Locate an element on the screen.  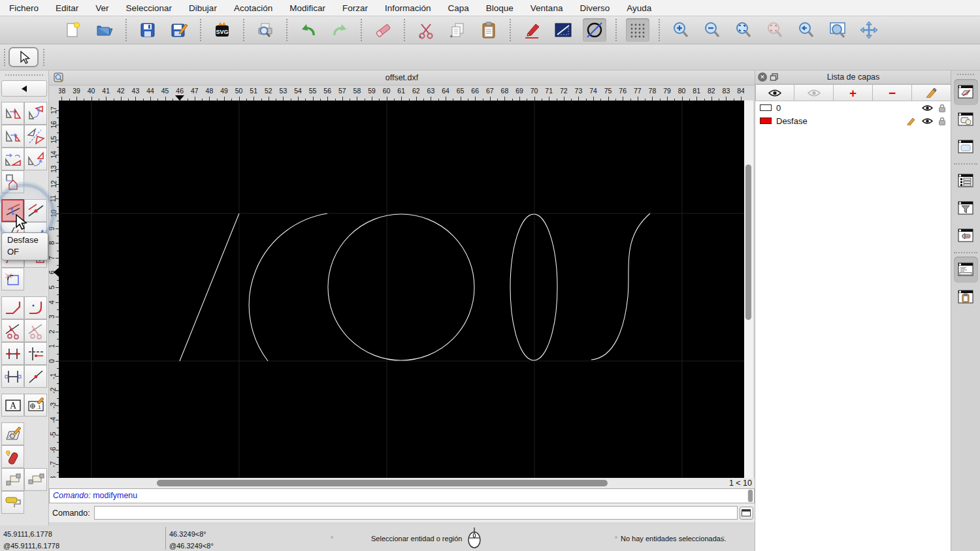
paint-tool is located at coordinates (13, 503).